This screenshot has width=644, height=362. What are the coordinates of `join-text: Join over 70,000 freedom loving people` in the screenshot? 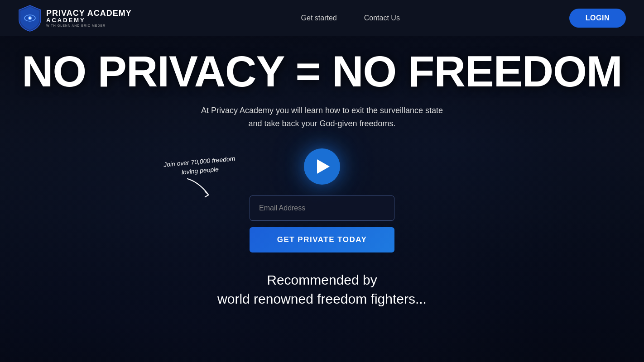 It's located at (200, 167).